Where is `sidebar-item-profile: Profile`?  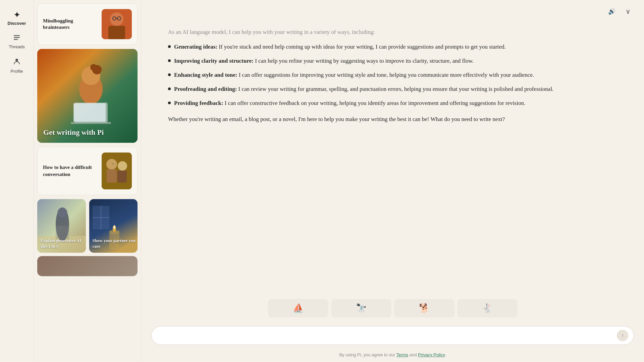
sidebar-item-profile: Profile is located at coordinates (17, 66).